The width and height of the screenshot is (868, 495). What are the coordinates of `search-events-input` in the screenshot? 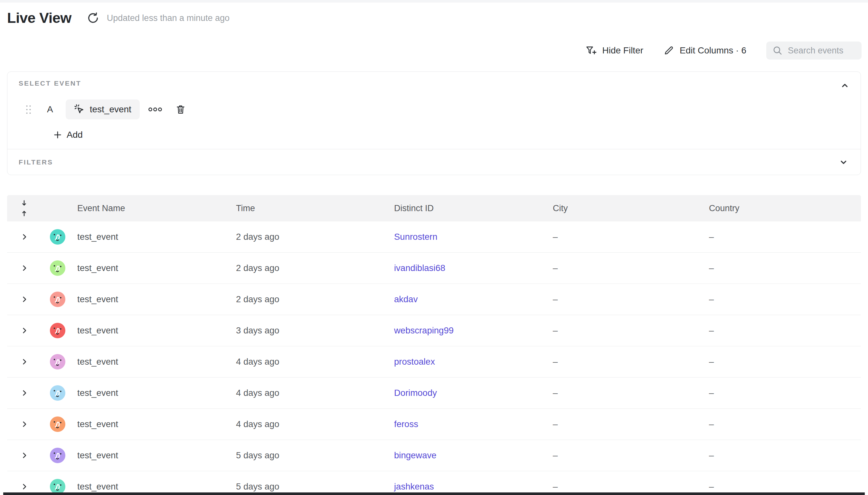 It's located at (822, 51).